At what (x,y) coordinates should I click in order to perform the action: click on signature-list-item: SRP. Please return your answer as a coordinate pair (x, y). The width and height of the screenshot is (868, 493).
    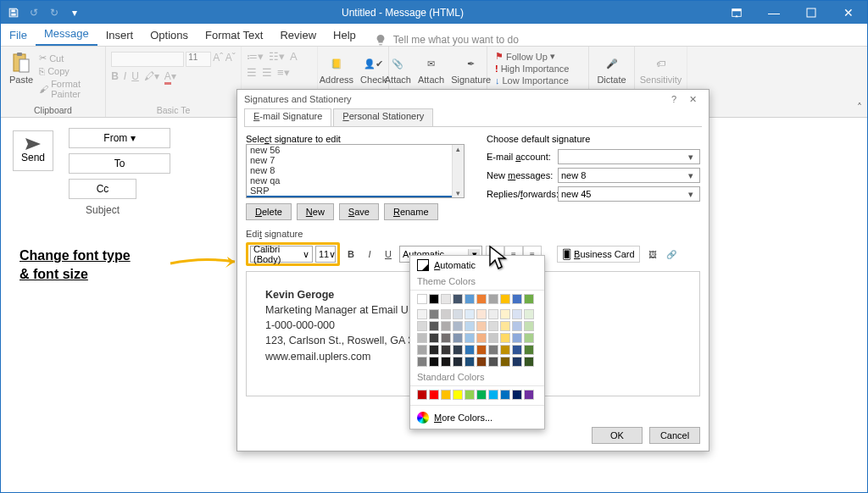
    Looking at the image, I should click on (355, 191).